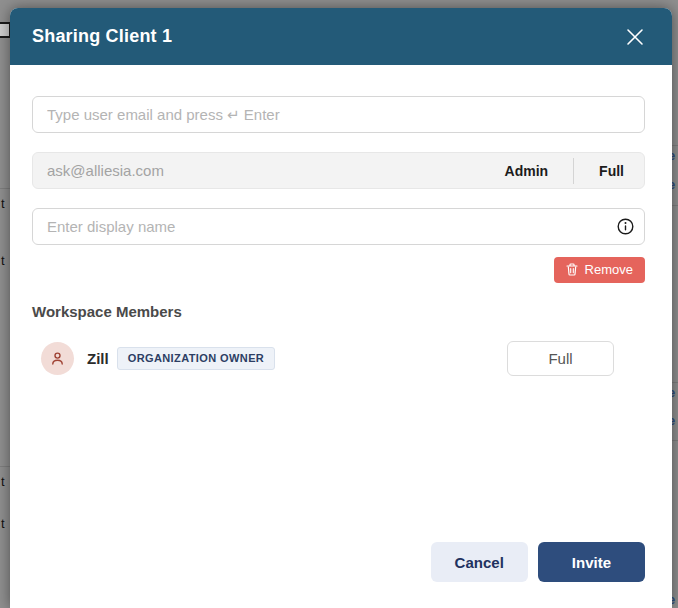 This screenshot has height=608, width=678. I want to click on member-access-button: Full, so click(560, 358).